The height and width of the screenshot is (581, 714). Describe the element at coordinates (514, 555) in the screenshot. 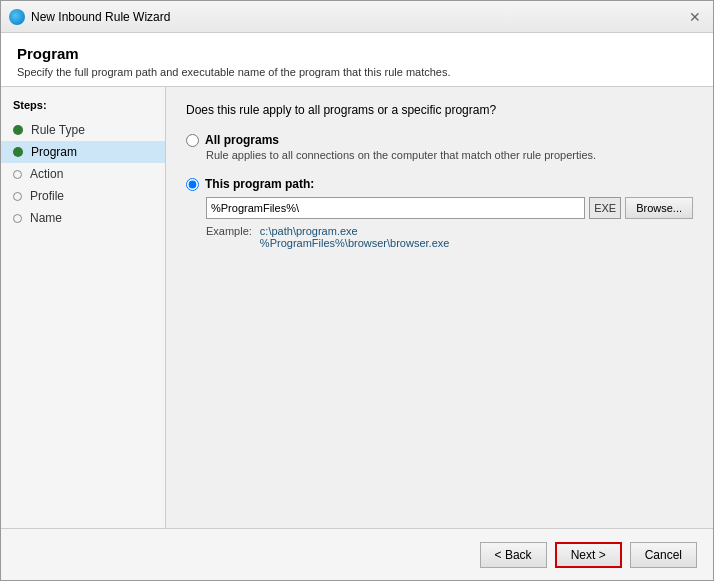

I see `back-button: < Back` at that location.